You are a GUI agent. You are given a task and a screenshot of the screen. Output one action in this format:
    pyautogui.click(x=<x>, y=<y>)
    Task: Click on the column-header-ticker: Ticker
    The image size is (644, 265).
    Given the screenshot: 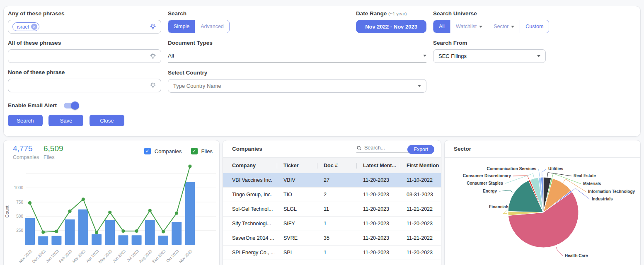 What is the action you would take?
    pyautogui.click(x=294, y=166)
    